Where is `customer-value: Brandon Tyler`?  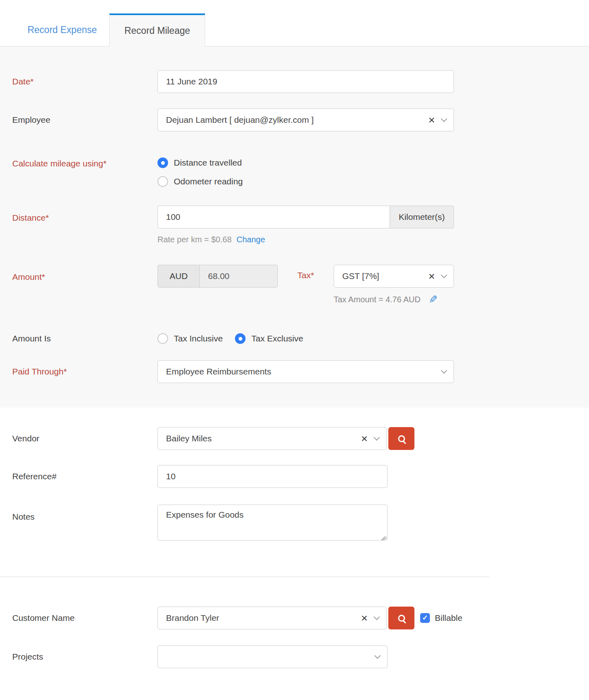 customer-value: Brandon Tyler is located at coordinates (264, 618).